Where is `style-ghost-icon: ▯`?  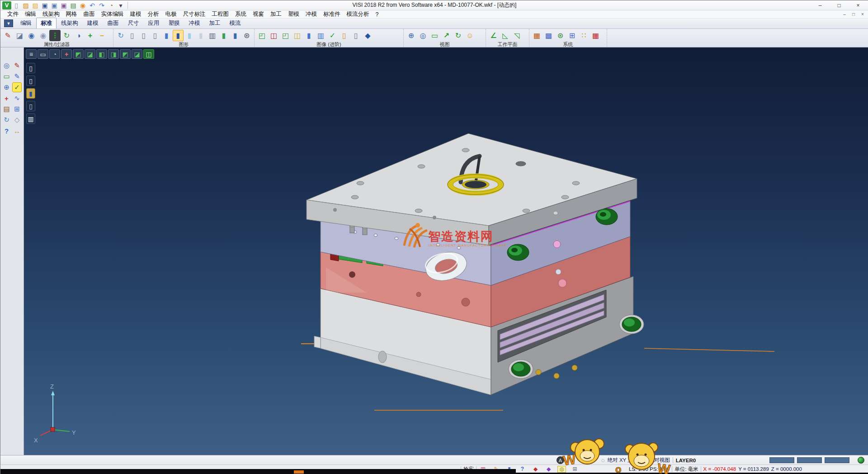 style-ghost-icon: ▯ is located at coordinates (31, 106).